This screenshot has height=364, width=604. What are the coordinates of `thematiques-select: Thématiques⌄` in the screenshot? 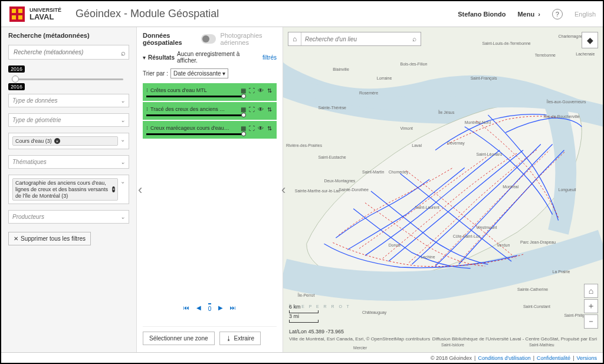 It's located at (68, 162).